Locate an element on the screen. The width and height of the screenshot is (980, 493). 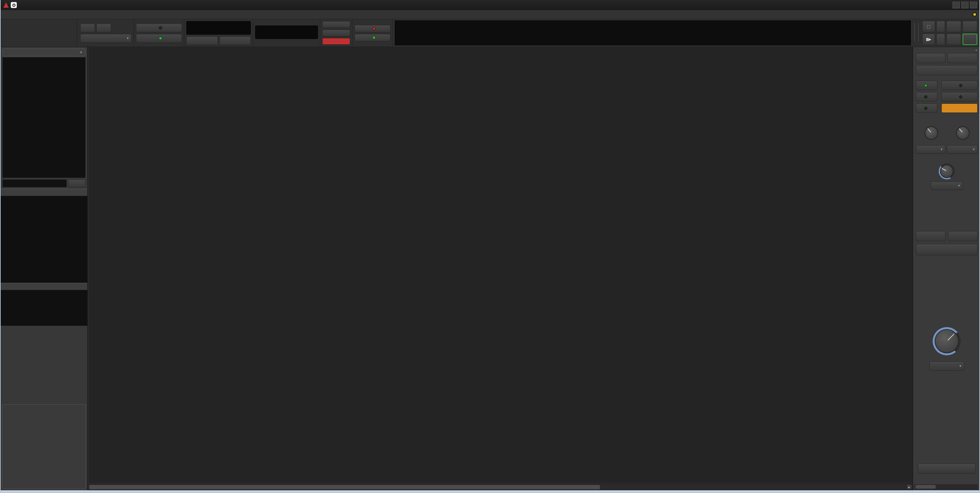
secondary-clock is located at coordinates (287, 32).